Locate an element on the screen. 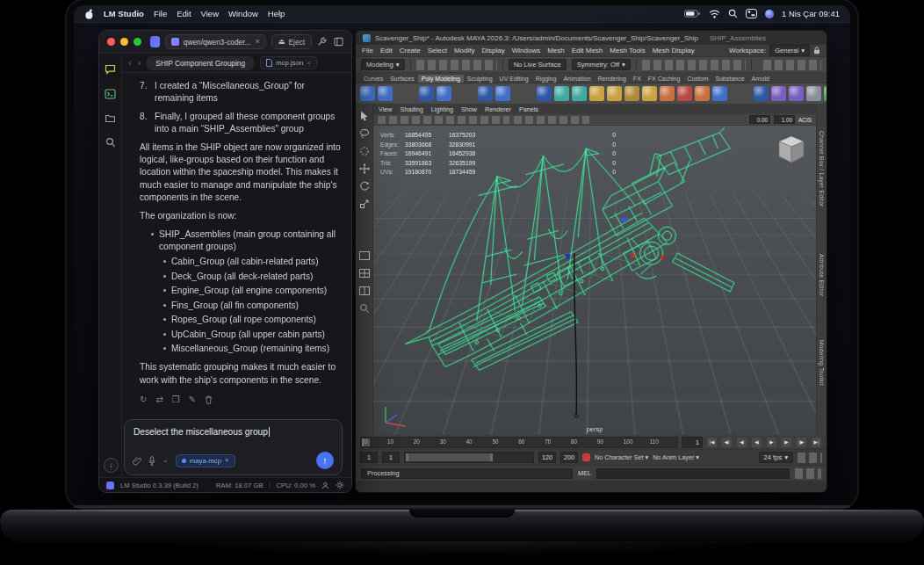 This screenshot has height=565, width=924. shelf-icon-disc is located at coordinates (545, 93).